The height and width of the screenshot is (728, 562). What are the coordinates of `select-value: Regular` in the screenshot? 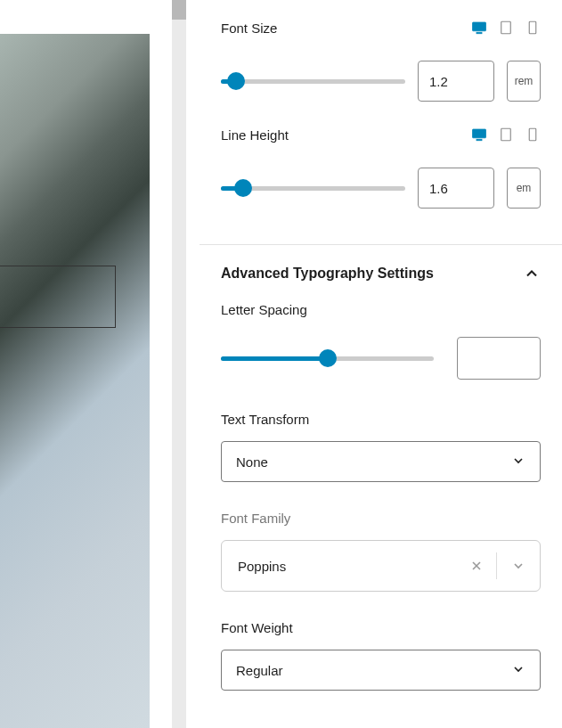 It's located at (260, 670).